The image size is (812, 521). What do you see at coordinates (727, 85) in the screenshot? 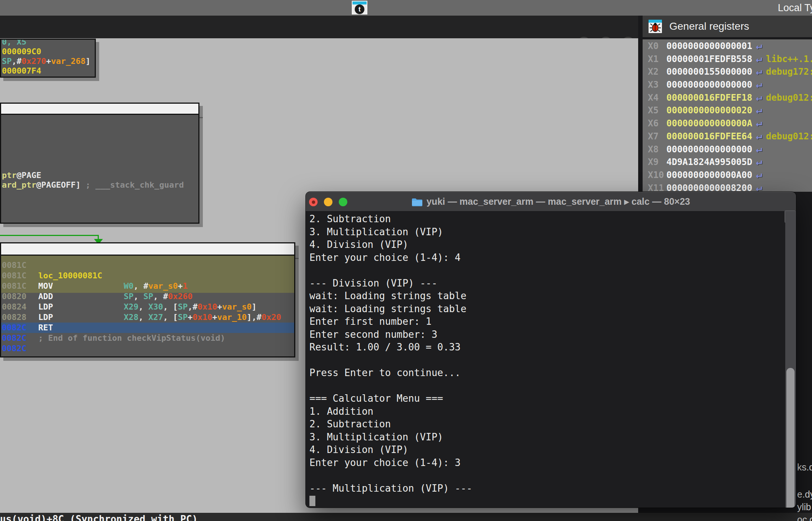
I see `register-row: X30000000000000000↵` at bounding box center [727, 85].